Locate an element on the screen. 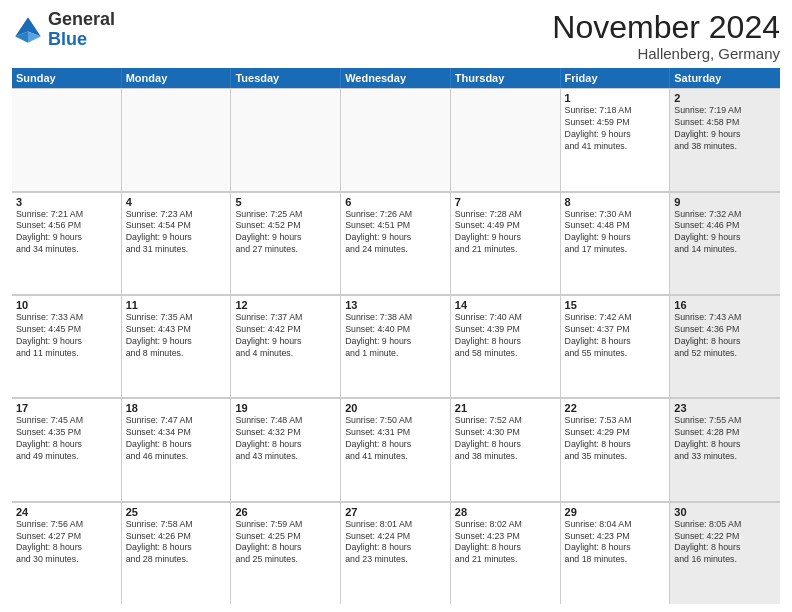  day-cell-25: 25Sunrise: 7:58 AM Sunset: 4:26 PM Dayli… is located at coordinates (177, 554).